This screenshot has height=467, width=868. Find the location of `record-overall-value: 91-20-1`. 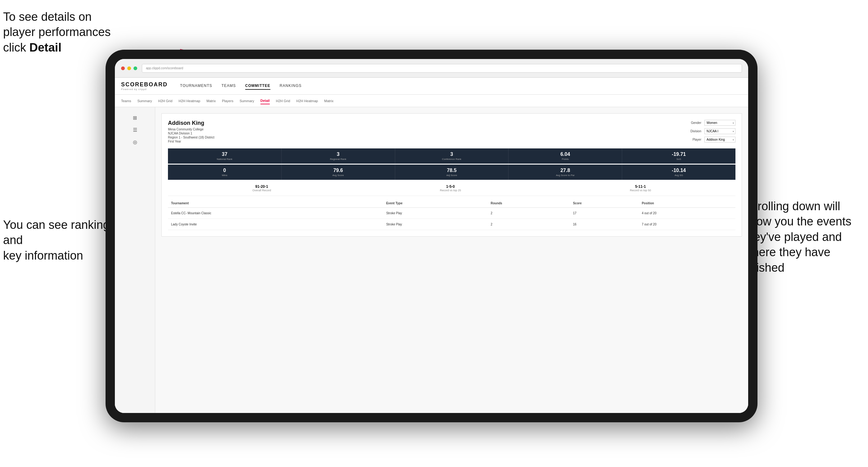

record-overall-value: 91-20-1 is located at coordinates (261, 187).